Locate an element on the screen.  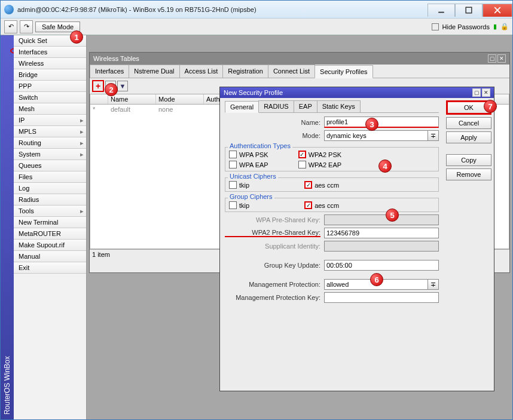
callout-badge-2: 2 is located at coordinates (111, 90).